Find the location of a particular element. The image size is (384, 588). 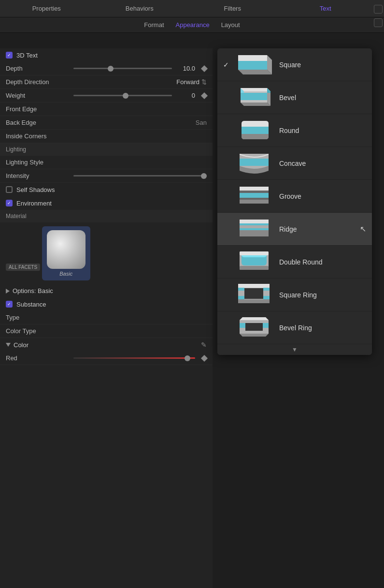

environment-checkbox is located at coordinates (9, 203).